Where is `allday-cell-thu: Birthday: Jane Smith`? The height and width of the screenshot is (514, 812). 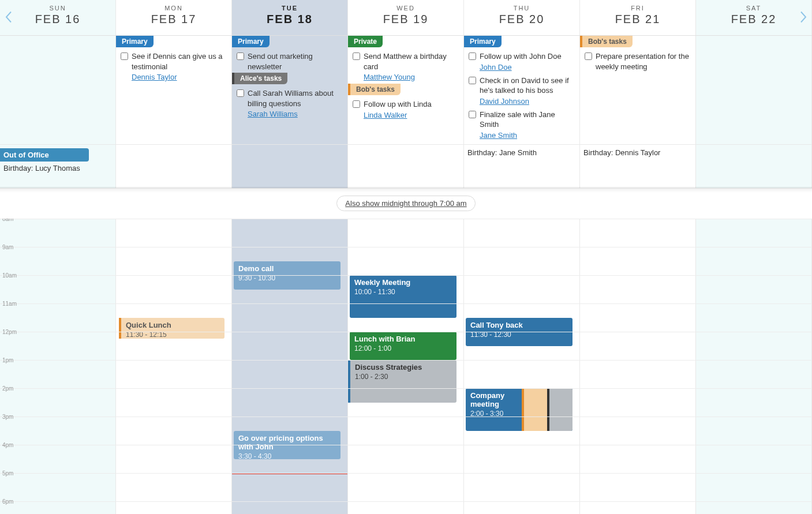 allday-cell-thu: Birthday: Jane Smith is located at coordinates (522, 166).